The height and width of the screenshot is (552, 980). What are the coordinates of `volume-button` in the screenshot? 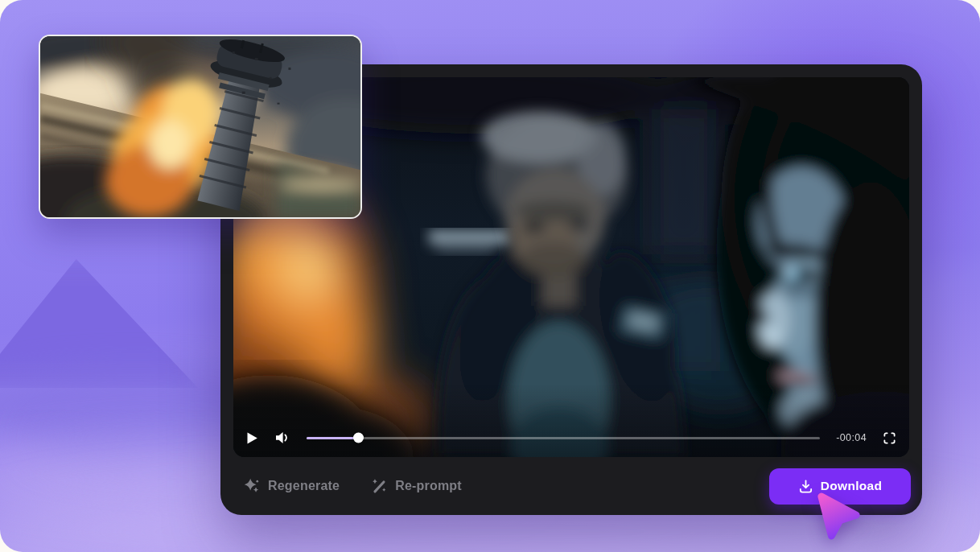 It's located at (282, 438).